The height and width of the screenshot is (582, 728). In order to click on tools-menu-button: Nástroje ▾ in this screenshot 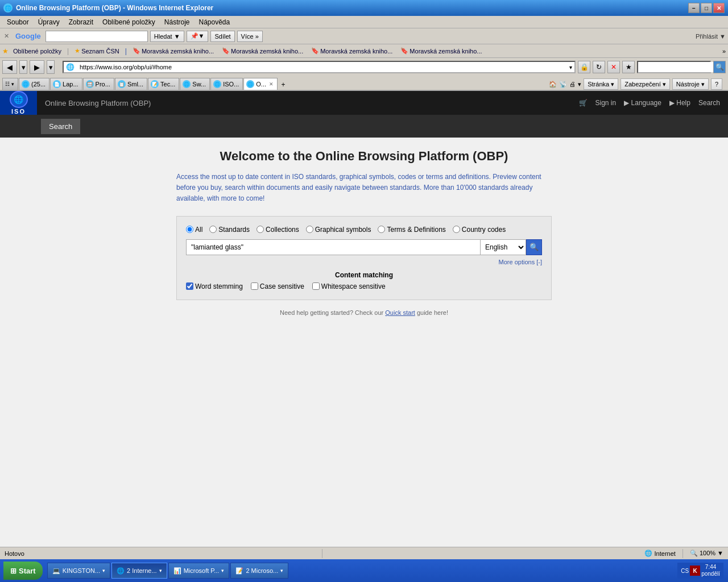, I will do `click(690, 84)`.